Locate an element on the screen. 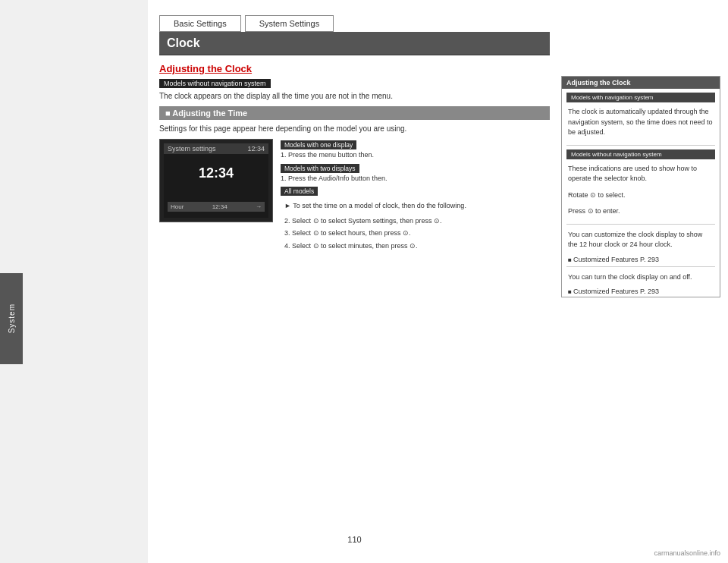 Image resolution: width=728 pixels, height=563 pixels. intro-text: The clock appears on the display all the… is located at coordinates (355, 96).